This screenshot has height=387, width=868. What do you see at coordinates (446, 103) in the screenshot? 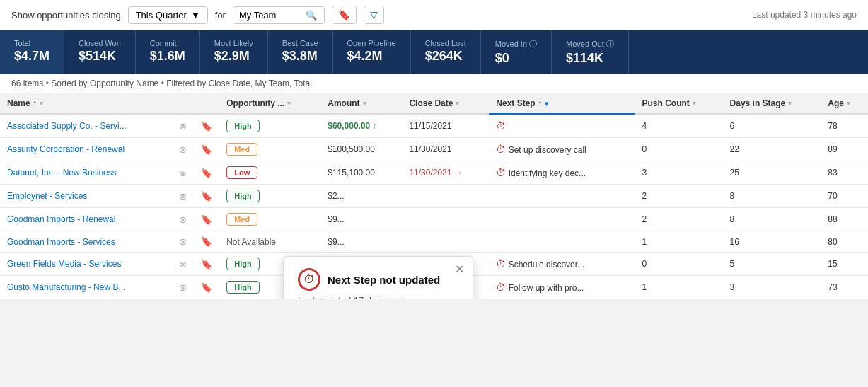
I see `col-close-date: Close Date ▾` at bounding box center [446, 103].